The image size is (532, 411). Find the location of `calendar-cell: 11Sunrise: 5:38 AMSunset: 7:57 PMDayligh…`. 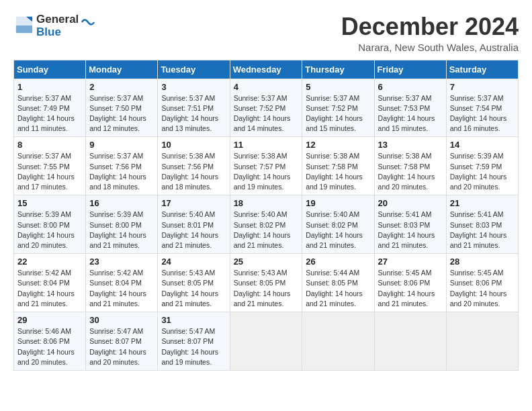

calendar-cell: 11Sunrise: 5:38 AMSunset: 7:57 PMDayligh… is located at coordinates (266, 167).